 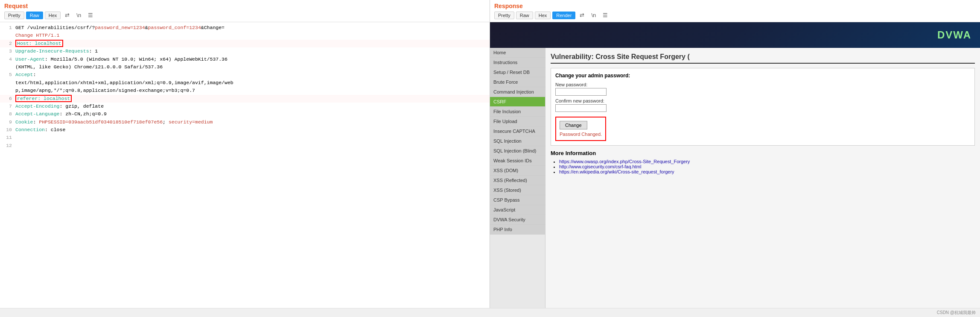 I want to click on resp-raw-btn: Raw, so click(x=525, y=15).